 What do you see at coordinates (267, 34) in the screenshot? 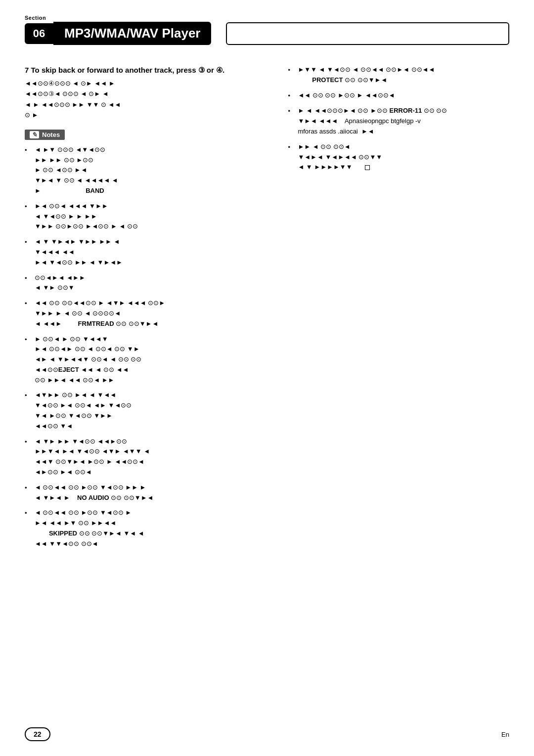
I see `header-row: 06 MP3/WMA/WAV Player` at bounding box center [267, 34].